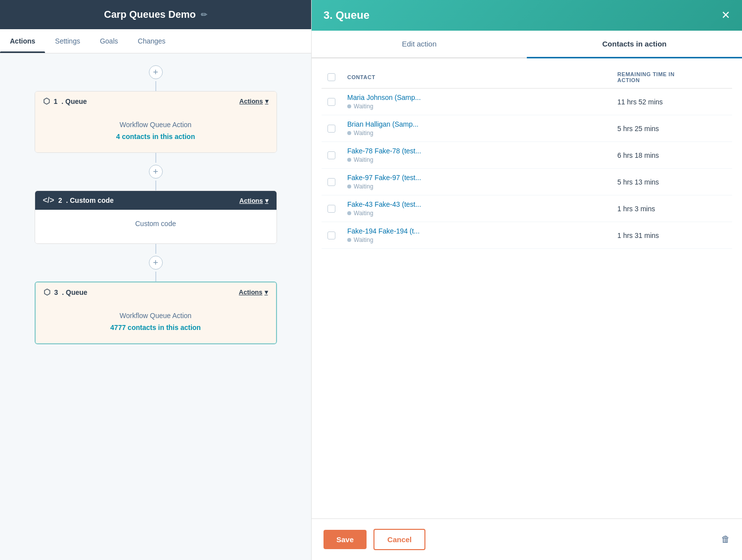  I want to click on card-header-left-3: ⬡ 3. Queue, so click(65, 292).